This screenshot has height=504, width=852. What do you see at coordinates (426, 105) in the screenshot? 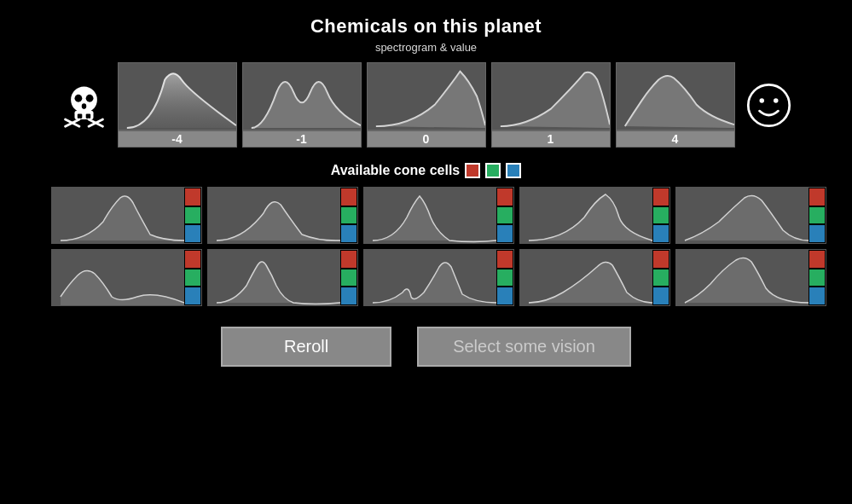
I see `spec-card-2: 0` at bounding box center [426, 105].